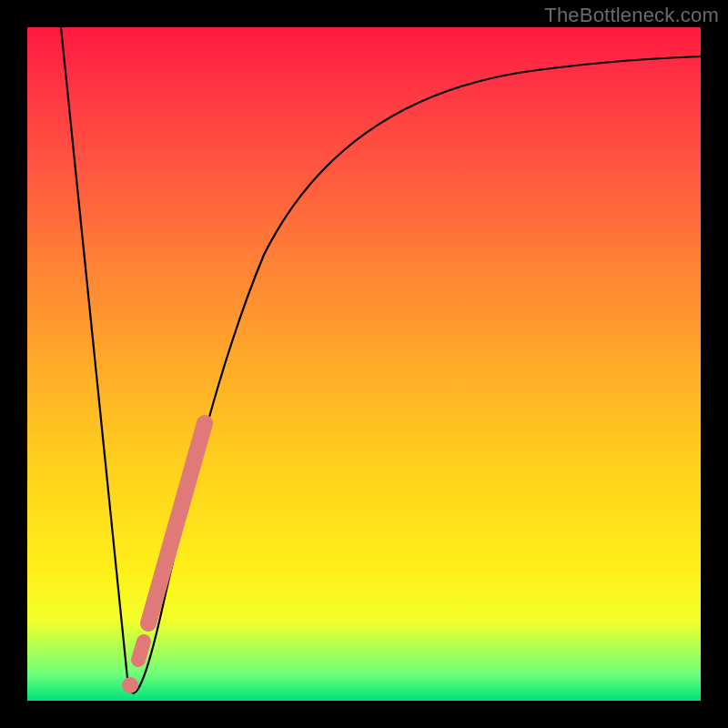  I want to click on highlight-segment, so click(177, 523).